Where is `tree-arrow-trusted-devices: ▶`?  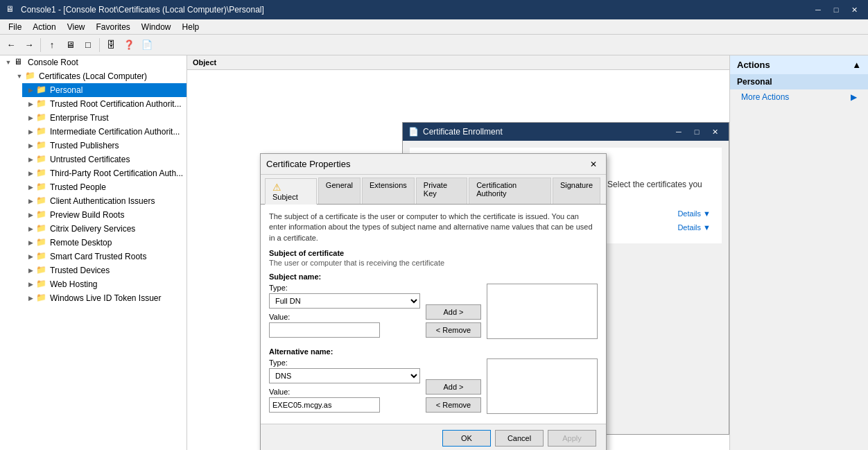 tree-arrow-trusted-devices: ▶ is located at coordinates (31, 270).